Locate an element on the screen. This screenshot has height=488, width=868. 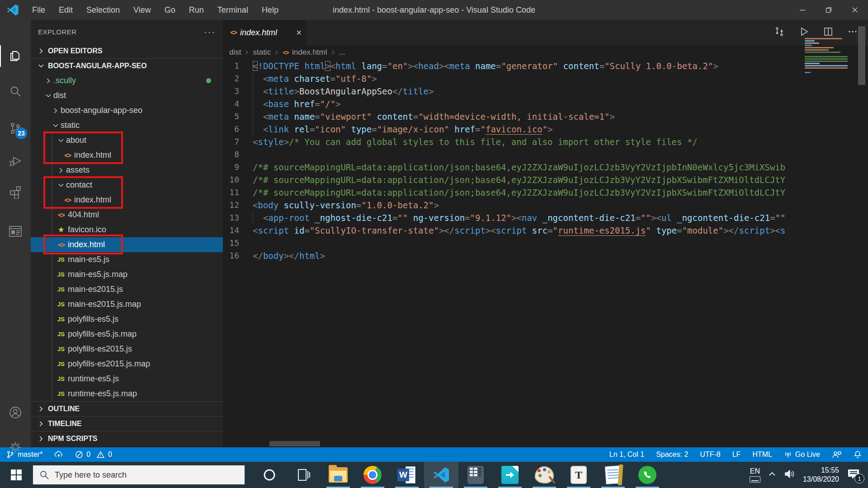
horizontal-scrollbar is located at coordinates (295, 444).